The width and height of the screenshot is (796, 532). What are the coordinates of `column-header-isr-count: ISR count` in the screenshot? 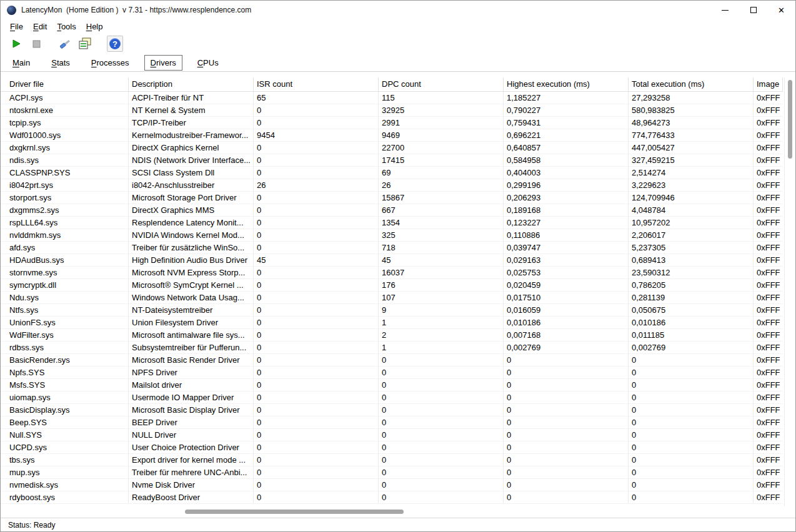 It's located at (316, 84).